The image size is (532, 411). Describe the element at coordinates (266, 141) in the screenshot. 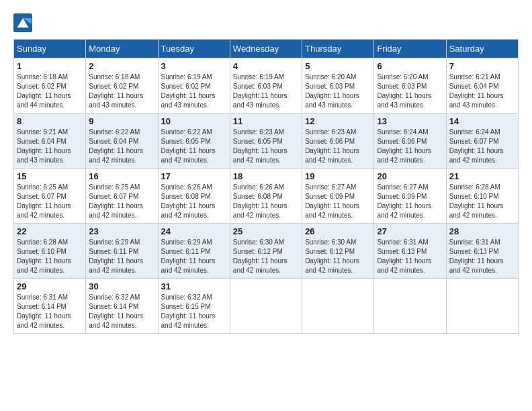

I see `calendar-week-2: 8 Sunrise: 6:21 AM Sunset: 6:04 PM Dayli…` at that location.